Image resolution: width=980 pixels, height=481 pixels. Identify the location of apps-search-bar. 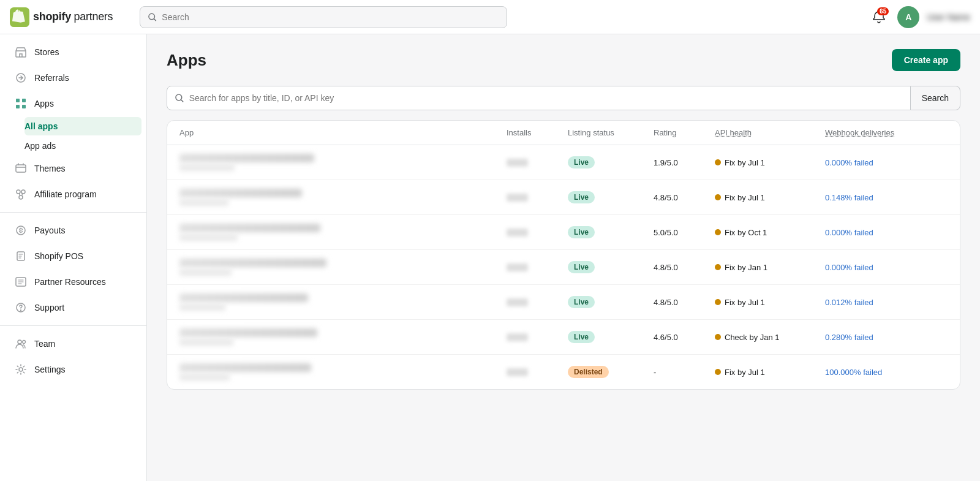
(539, 98).